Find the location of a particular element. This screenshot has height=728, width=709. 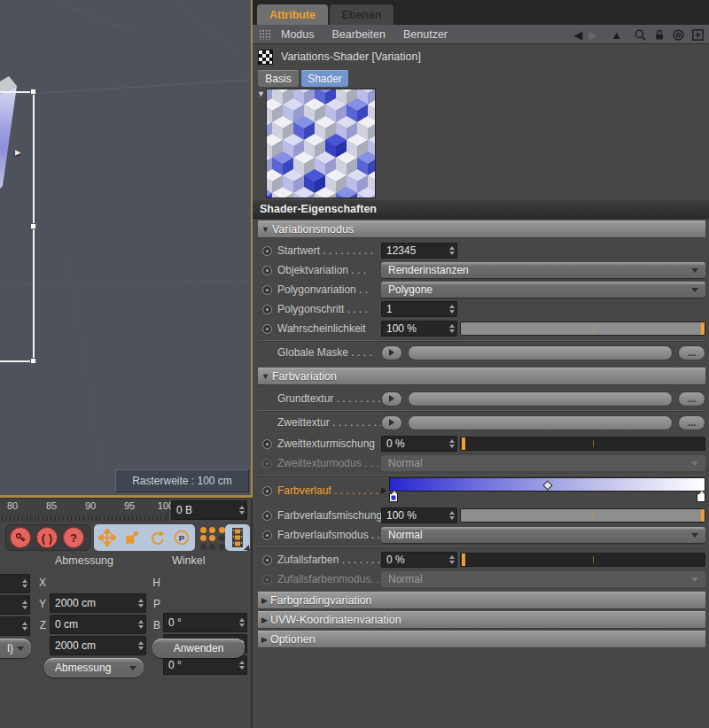

grundtextur-field is located at coordinates (541, 399).